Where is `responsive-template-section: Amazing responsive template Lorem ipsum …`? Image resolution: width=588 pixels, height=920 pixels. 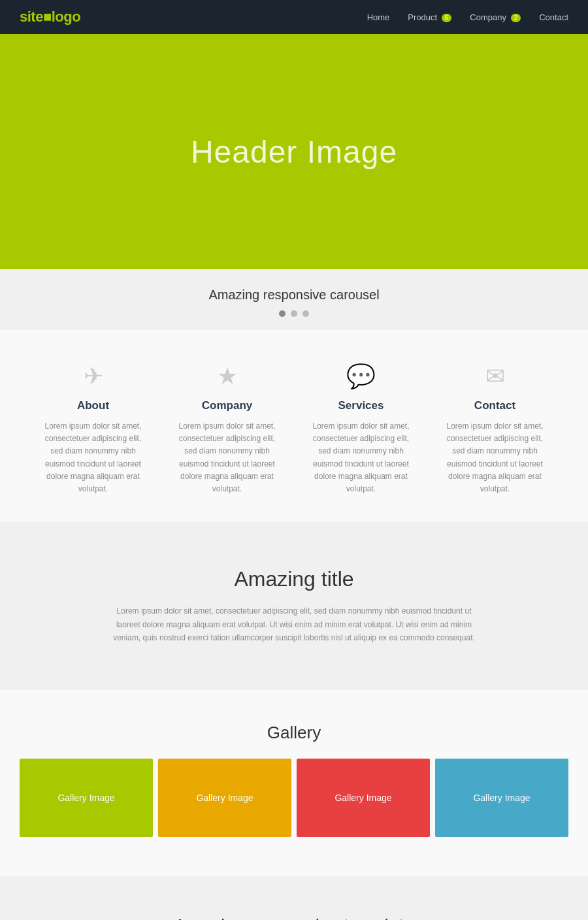 responsive-template-section: Amazing responsive template Lorem ipsum … is located at coordinates (294, 898).